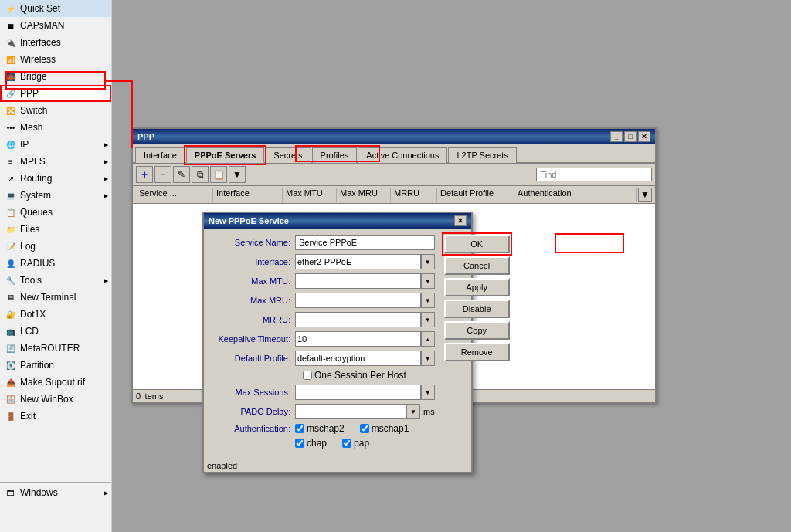 This screenshot has width=791, height=532. Describe the element at coordinates (56, 110) in the screenshot. I see `sidebar-item-switch: 🔀 Switch` at that location.